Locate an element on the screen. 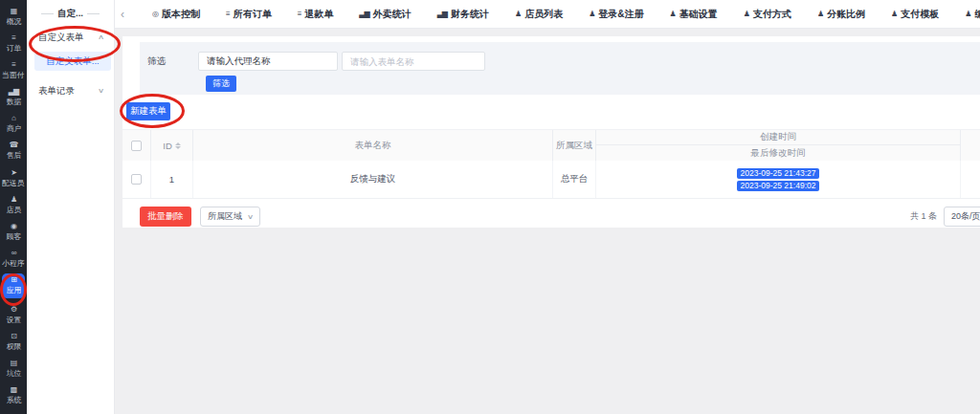 The image size is (980, 414). new-form-button: 新建表单 is located at coordinates (148, 111).